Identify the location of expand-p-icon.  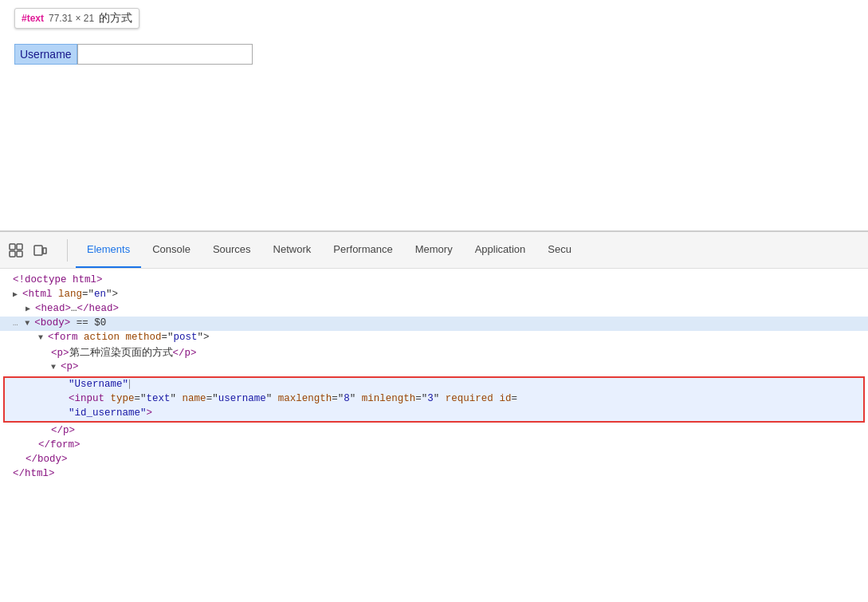
(55, 367).